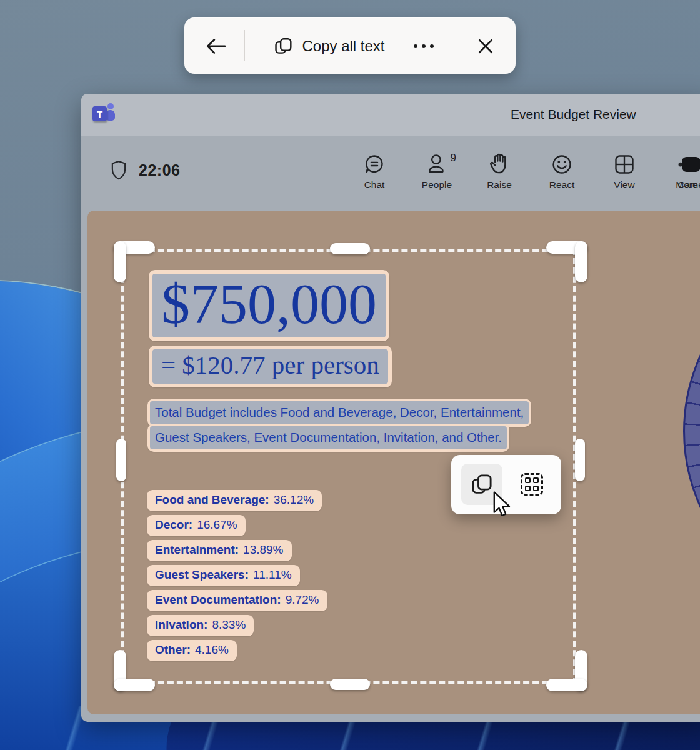 This screenshot has width=700, height=750. Describe the element at coordinates (159, 170) in the screenshot. I see `timer-value: 22:06` at that location.